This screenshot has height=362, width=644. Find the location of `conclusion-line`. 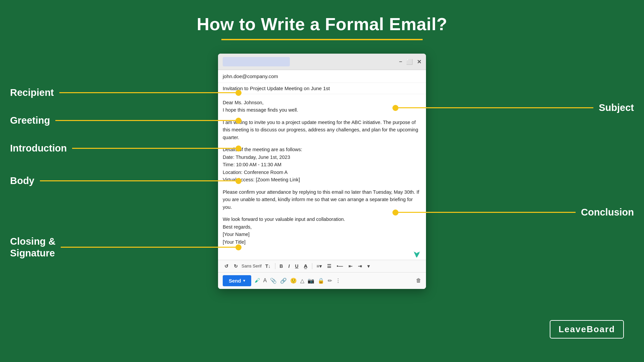

conclusion-line is located at coordinates (487, 213).